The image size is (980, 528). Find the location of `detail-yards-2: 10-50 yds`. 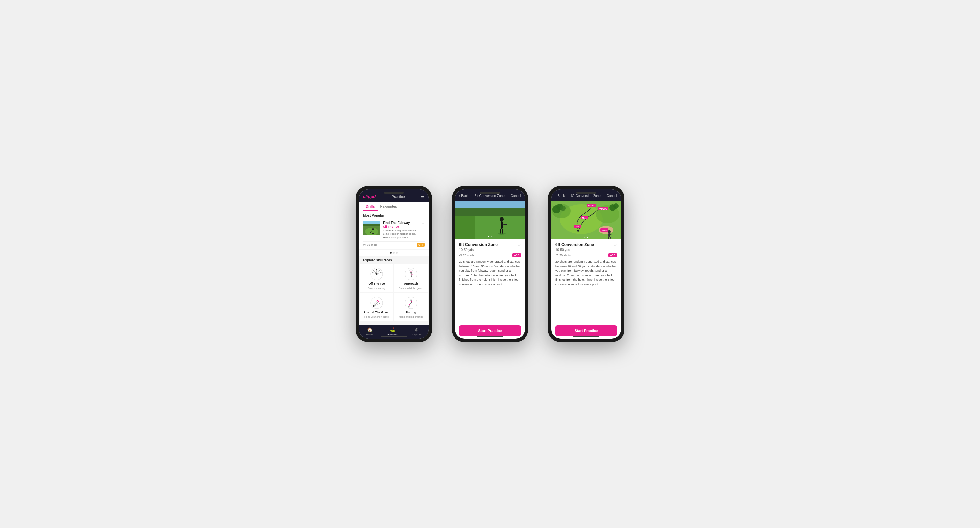

detail-yards-2: 10-50 yds is located at coordinates (490, 250).